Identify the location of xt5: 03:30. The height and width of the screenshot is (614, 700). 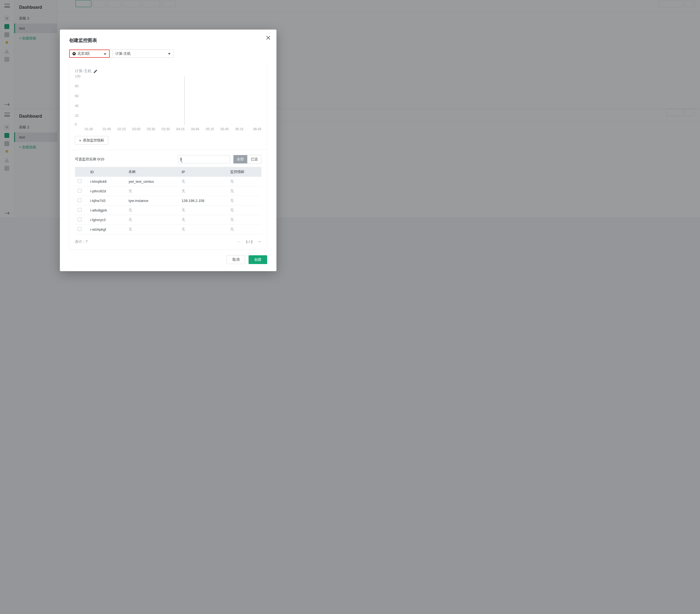
(166, 129).